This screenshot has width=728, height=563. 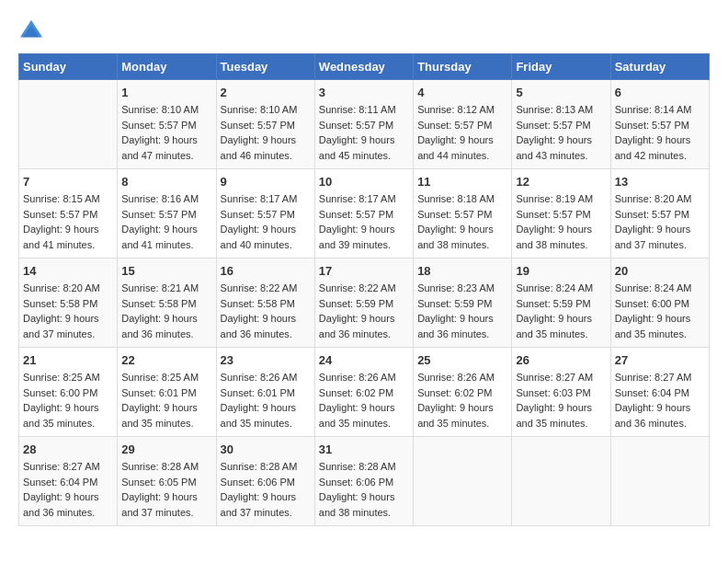 What do you see at coordinates (462, 92) in the screenshot?
I see `day-number: 4` at bounding box center [462, 92].